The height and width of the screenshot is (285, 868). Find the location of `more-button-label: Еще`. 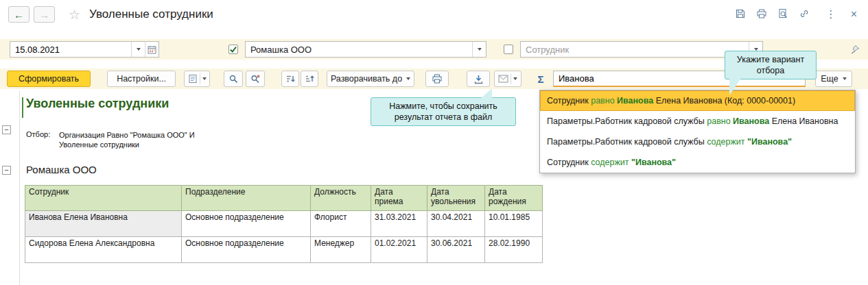

more-button-label: Еще is located at coordinates (829, 79).